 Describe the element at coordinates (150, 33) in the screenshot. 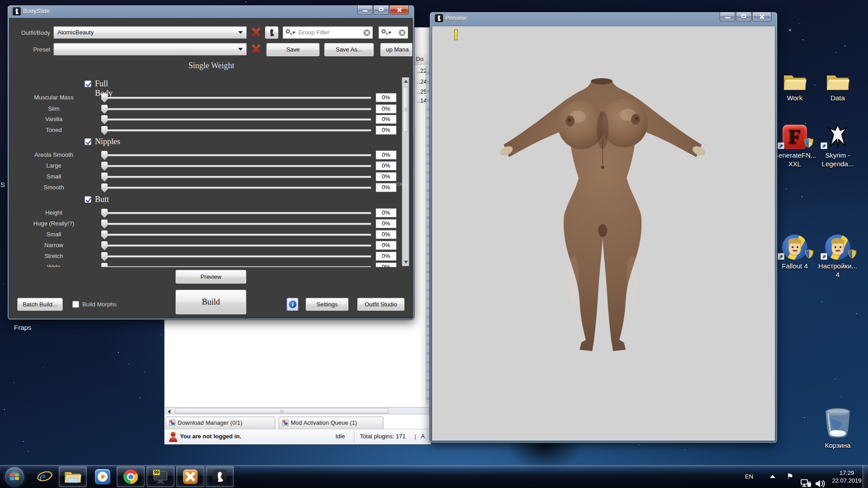

I see `outfit-body-dropdown: AtomicBeauty` at that location.